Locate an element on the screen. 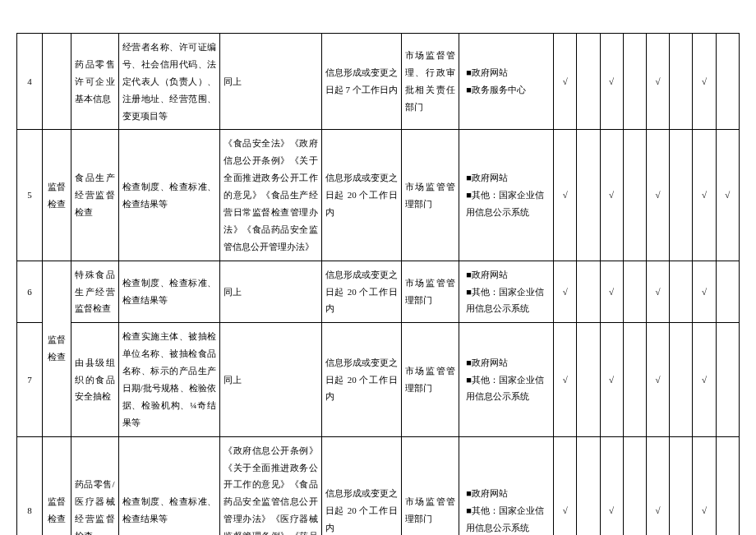 The width and height of the screenshot is (756, 535). idx: 5 is located at coordinates (30, 196).